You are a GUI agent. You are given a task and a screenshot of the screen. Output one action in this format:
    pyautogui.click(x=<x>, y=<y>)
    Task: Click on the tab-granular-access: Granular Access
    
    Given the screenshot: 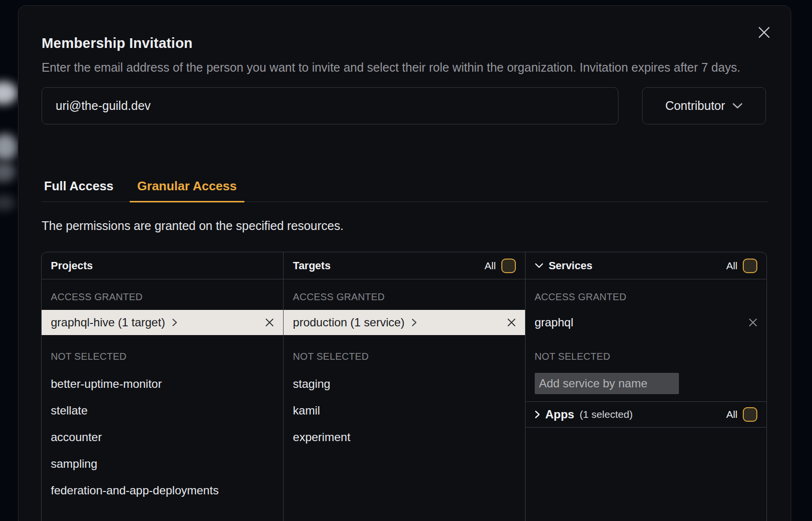 What is the action you would take?
    pyautogui.click(x=187, y=191)
    